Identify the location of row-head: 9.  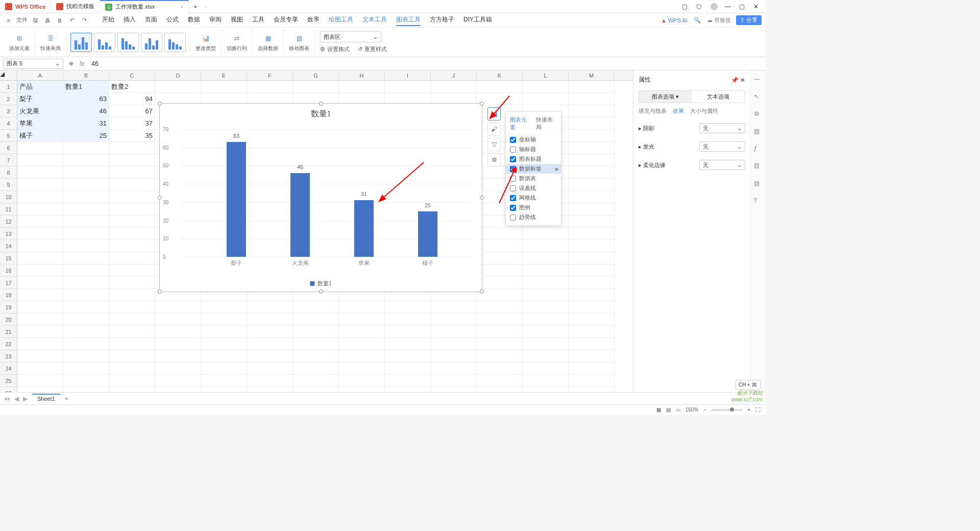
(9, 185).